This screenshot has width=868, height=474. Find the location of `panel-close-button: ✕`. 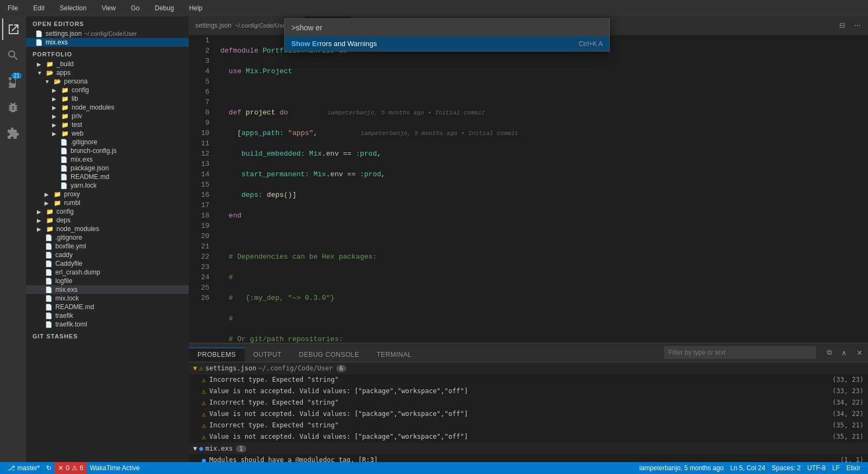

panel-close-button: ✕ is located at coordinates (859, 353).